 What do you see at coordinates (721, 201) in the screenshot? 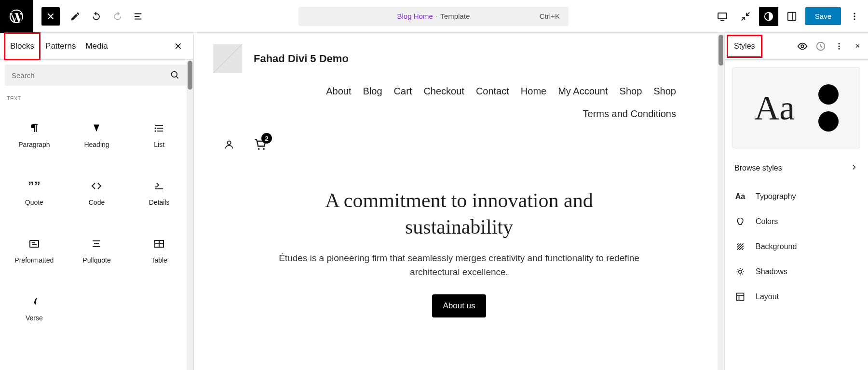
I see `canvas-scrollbar-track` at bounding box center [721, 201].